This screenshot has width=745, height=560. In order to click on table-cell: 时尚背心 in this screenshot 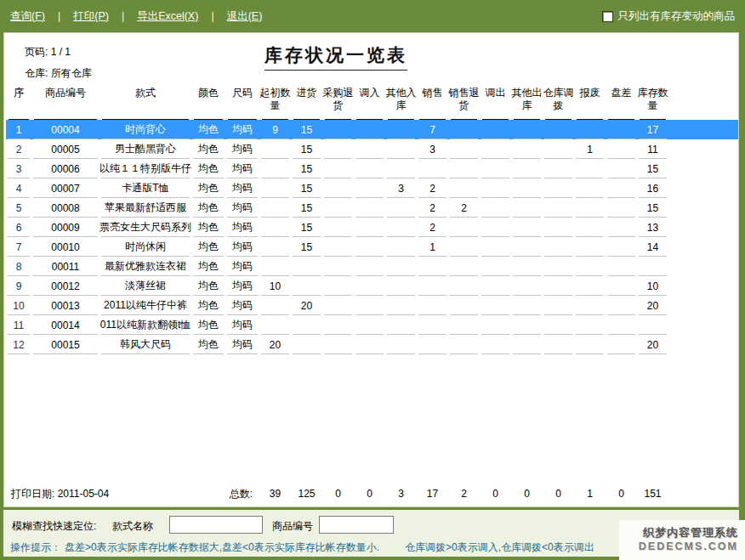, I will do `click(145, 129)`.